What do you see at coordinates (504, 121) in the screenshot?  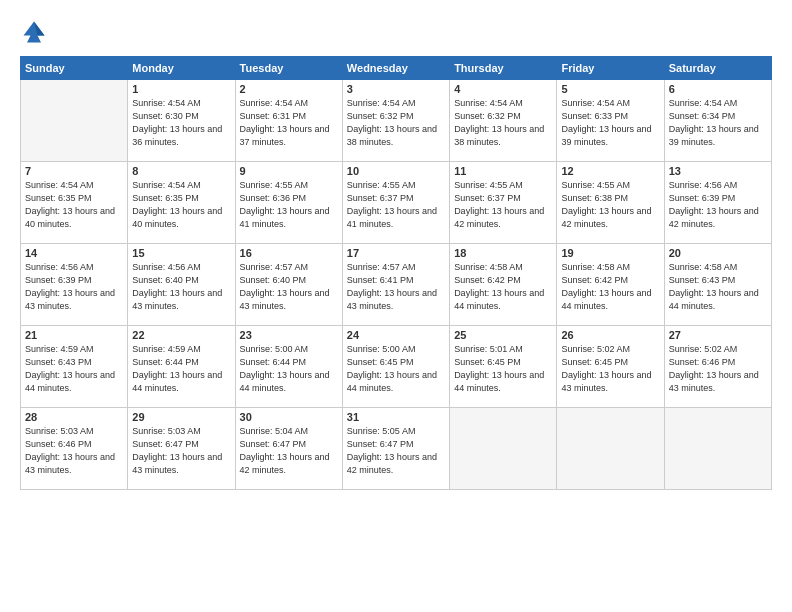 I see `calendar-cell: 4Sunrise: 4:54 AMSunset: 6:32 PMDaylight…` at bounding box center [504, 121].